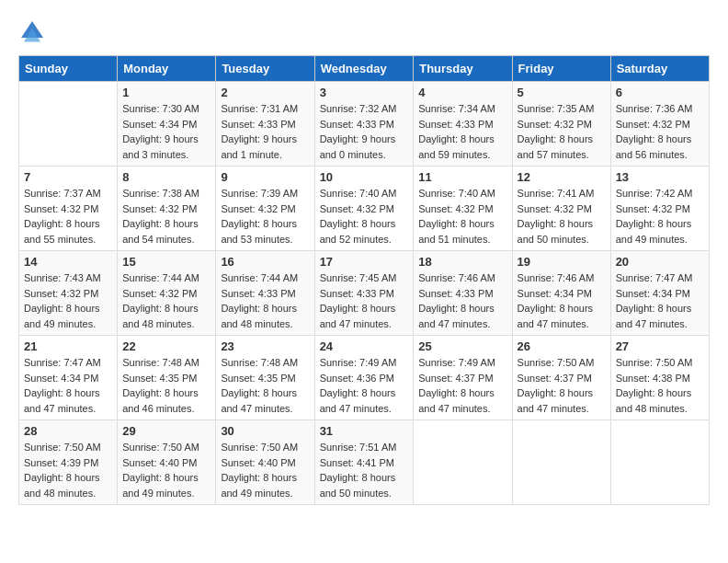 The width and height of the screenshot is (728, 563). Describe the element at coordinates (61, 463) in the screenshot. I see `sunset-text: Sunset: 4:39 PM` at that location.